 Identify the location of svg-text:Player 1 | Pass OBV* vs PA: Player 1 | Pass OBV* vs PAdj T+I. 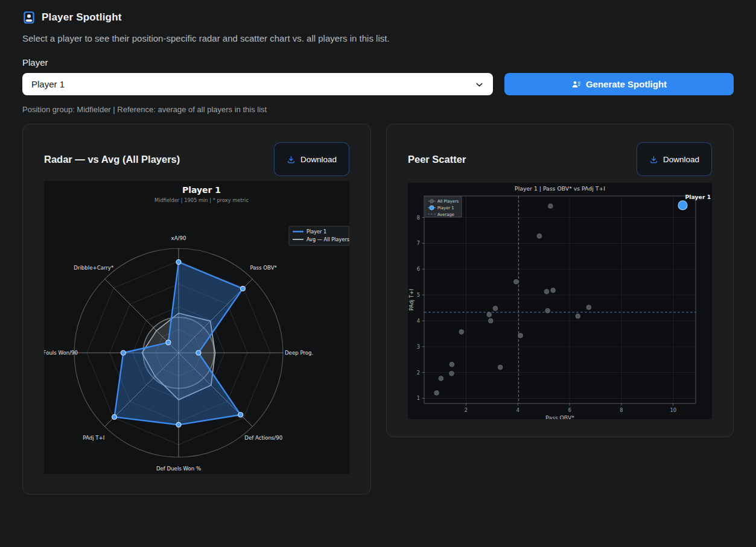
(560, 188).